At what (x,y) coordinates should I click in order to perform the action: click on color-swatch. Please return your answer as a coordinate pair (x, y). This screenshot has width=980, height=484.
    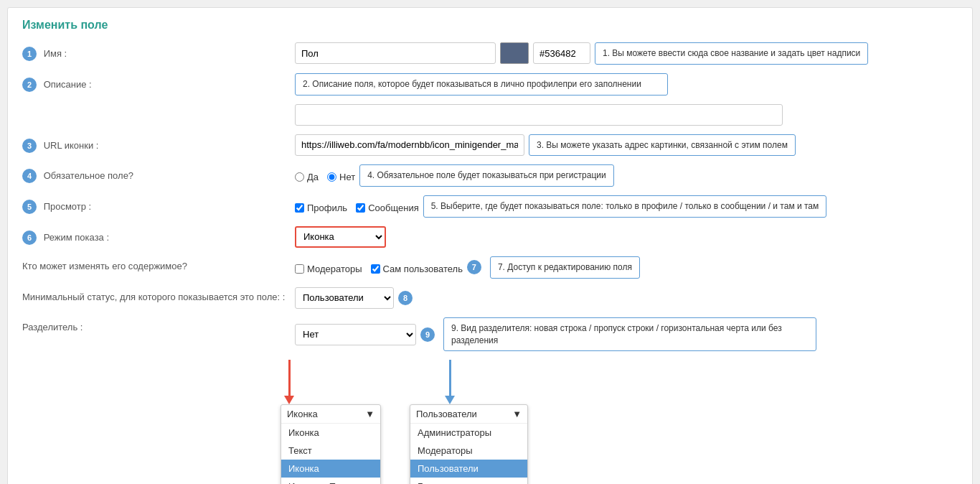
    Looking at the image, I should click on (514, 53).